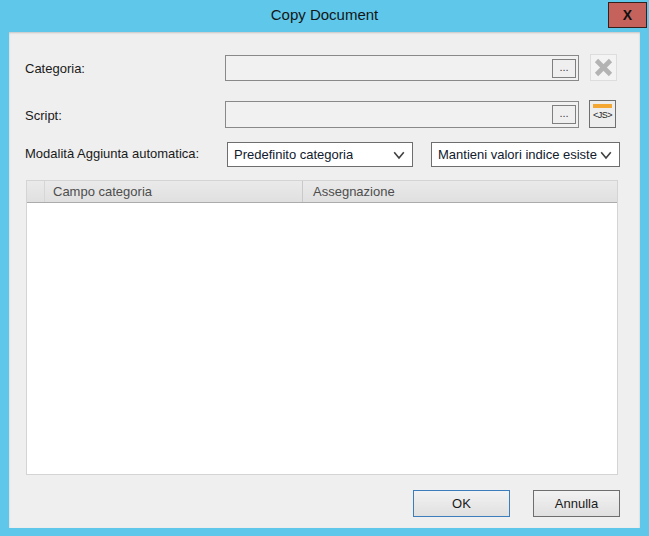  What do you see at coordinates (526, 154) in the screenshot?
I see `index-values-dropdown: Mantieni valori indice esistenti` at bounding box center [526, 154].